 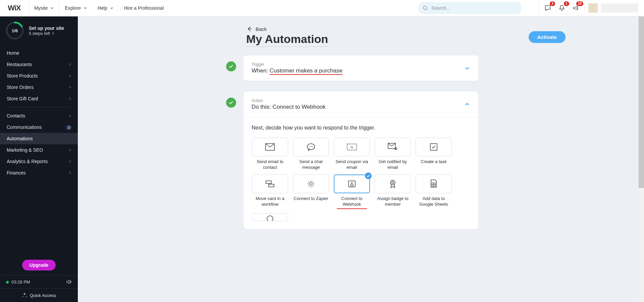 I want to click on sidebar-item-analytics-reports: Analytics & Reports, so click(x=39, y=161).